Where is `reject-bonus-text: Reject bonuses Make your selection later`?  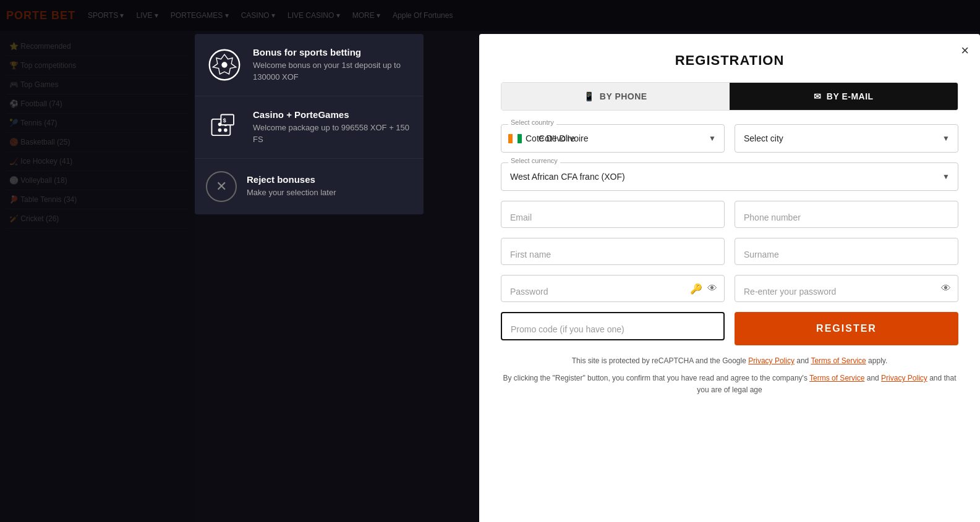
reject-bonus-text: Reject bonuses Make your selection later is located at coordinates (330, 187).